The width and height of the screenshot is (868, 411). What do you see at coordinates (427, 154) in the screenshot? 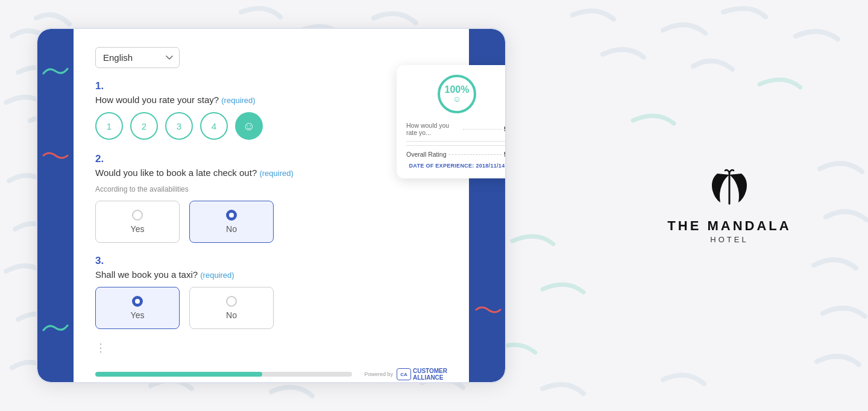
I see `review-overall-label: Overall Rating` at bounding box center [427, 154].